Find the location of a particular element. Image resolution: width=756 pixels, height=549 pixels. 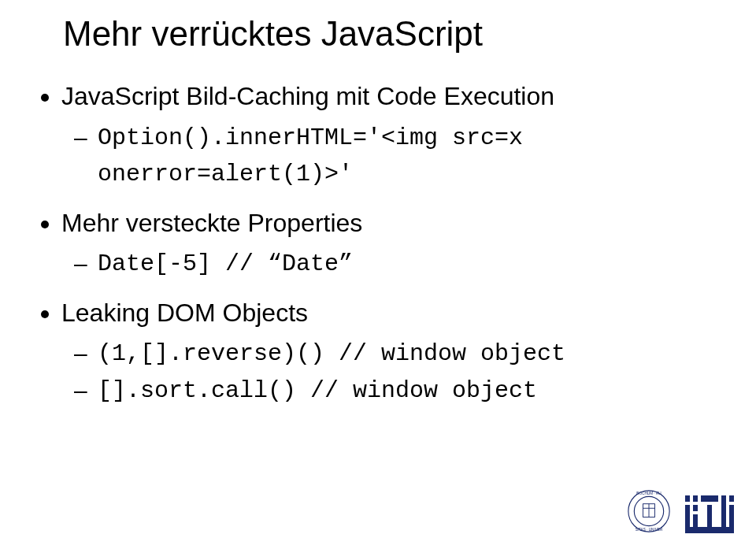

code-line: [].sort.call() // window object is located at coordinates (407, 391).